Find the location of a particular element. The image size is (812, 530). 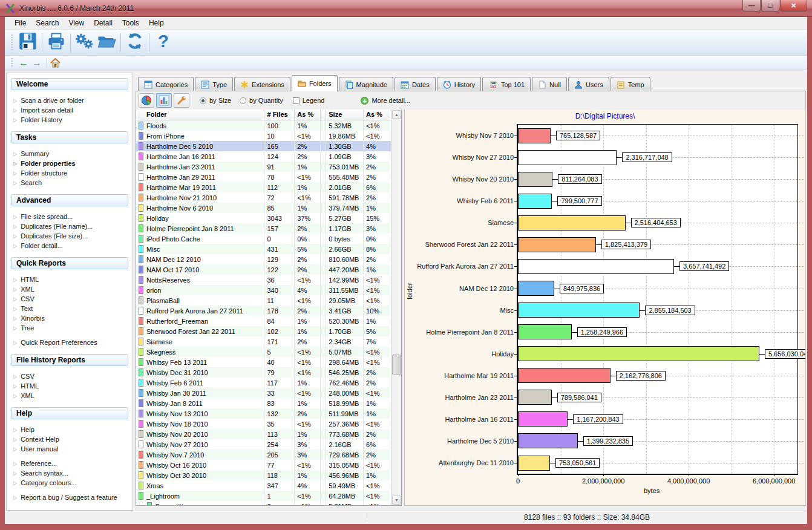

table-row: Whisby Nov 27 2010 254 3% 2.16GB 6% is located at coordinates (264, 444).